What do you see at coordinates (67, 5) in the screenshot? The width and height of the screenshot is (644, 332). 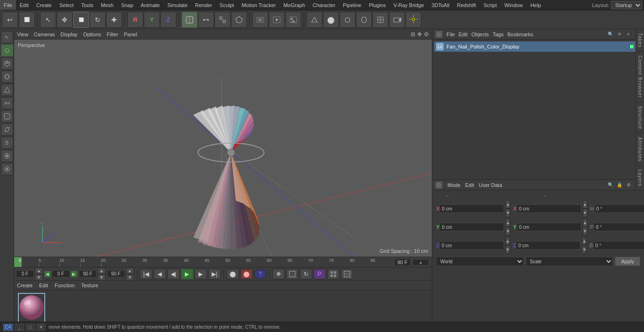 I see `menu-select: Select` at bounding box center [67, 5].